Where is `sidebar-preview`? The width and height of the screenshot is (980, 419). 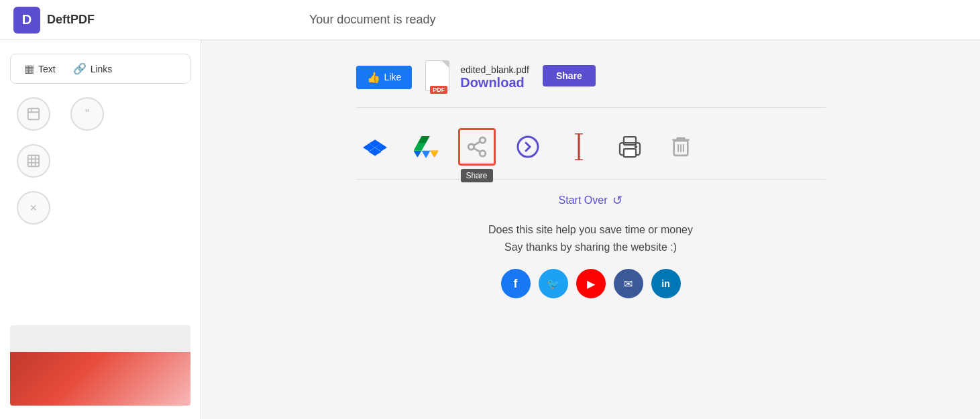 sidebar-preview is located at coordinates (101, 365).